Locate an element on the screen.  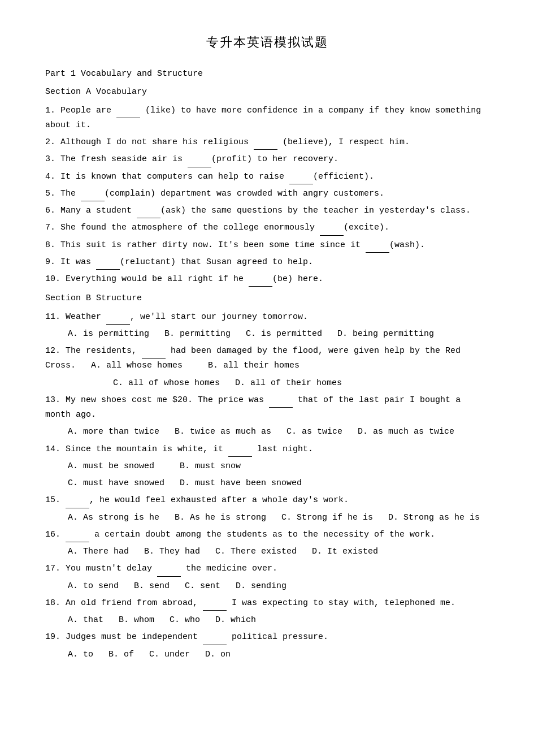
question-18: 18. An old friend from abroad, I was exp… is located at coordinates (267, 603).